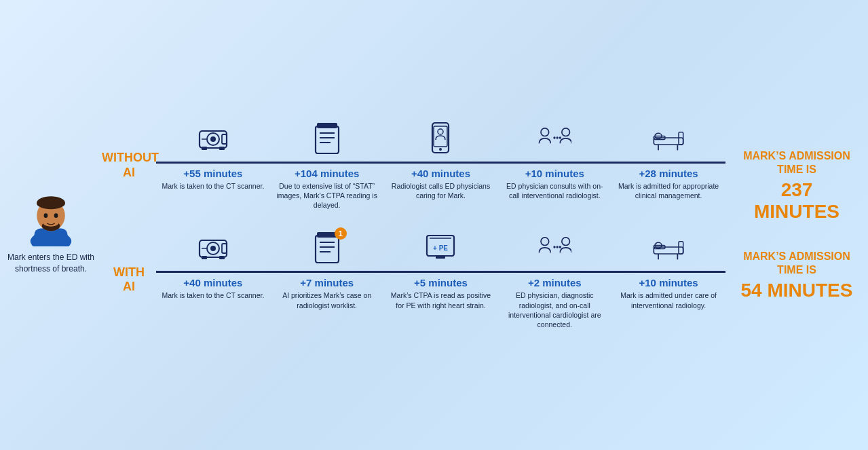 The height and width of the screenshot is (450, 868). I want to click on step-desc: Mark is admitted for appropriate clinica…, so click(669, 191).